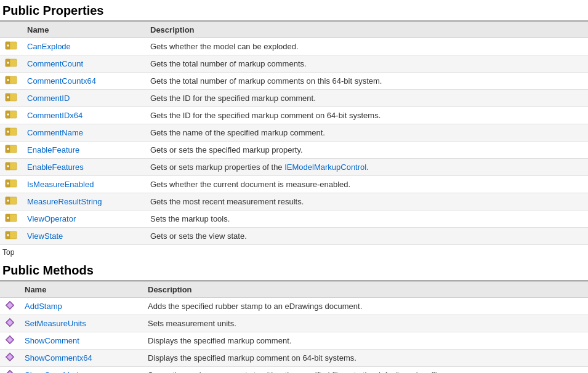 The height and width of the screenshot is (373, 588). What do you see at coordinates (294, 167) in the screenshot?
I see `table-row: EnableFeaturesGets or sets markup proper…` at bounding box center [294, 167].